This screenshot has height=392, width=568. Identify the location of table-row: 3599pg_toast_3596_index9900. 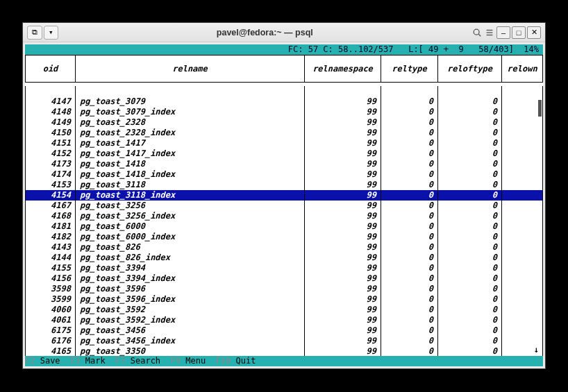
(285, 300).